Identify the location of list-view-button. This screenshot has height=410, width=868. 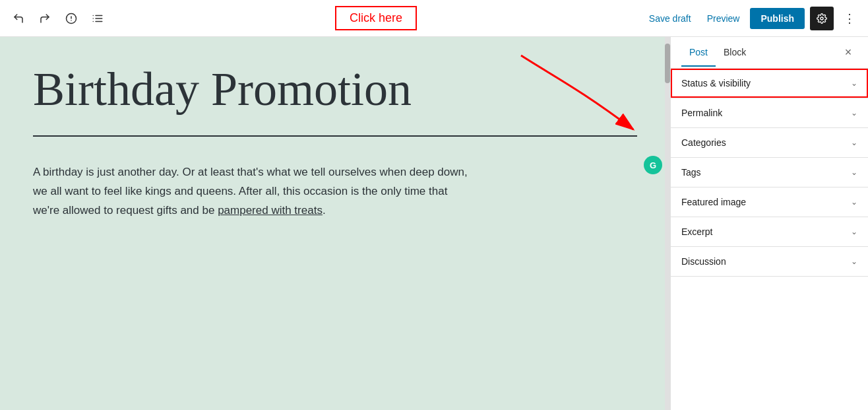
(98, 18).